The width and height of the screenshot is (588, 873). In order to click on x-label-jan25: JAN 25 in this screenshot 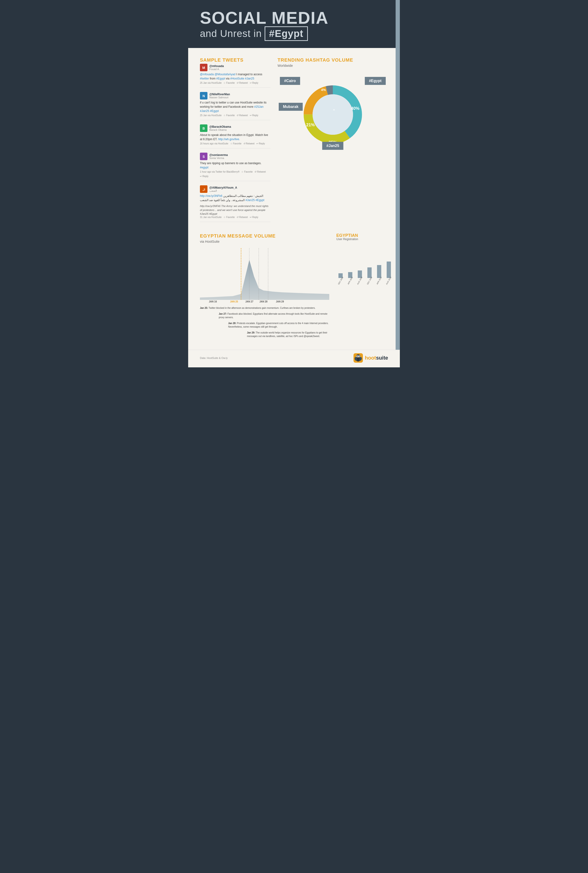, I will do `click(234, 302)`.